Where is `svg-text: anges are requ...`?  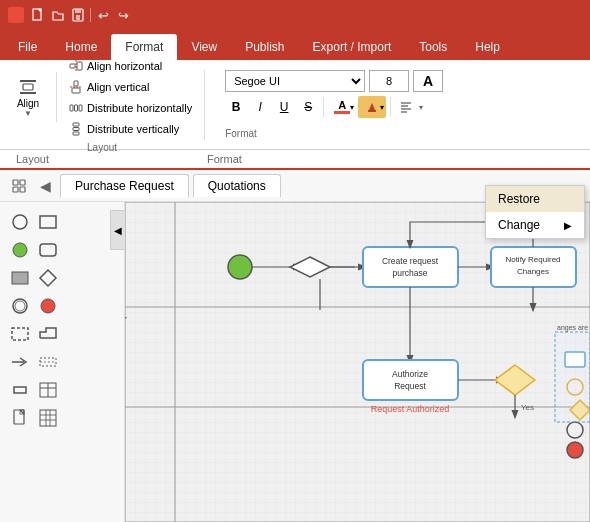 svg-text: anges are requ... is located at coordinates (574, 328).